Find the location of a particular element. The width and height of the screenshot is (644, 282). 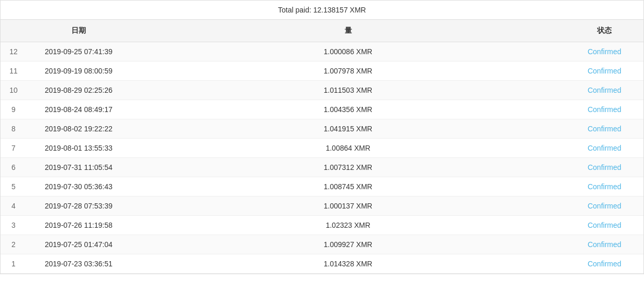

row-index: 8 is located at coordinates (14, 129).